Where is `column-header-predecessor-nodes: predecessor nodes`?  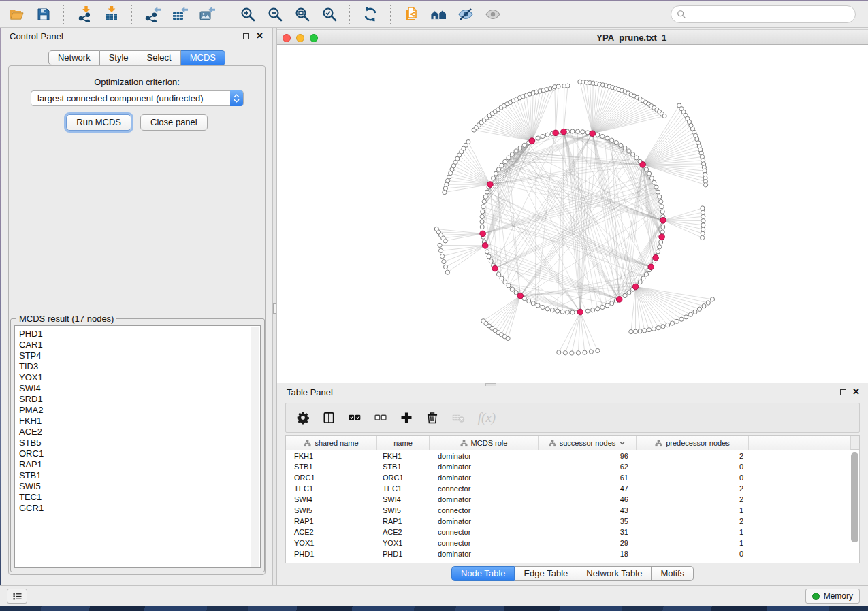 column-header-predecessor-nodes: predecessor nodes is located at coordinates (693, 443).